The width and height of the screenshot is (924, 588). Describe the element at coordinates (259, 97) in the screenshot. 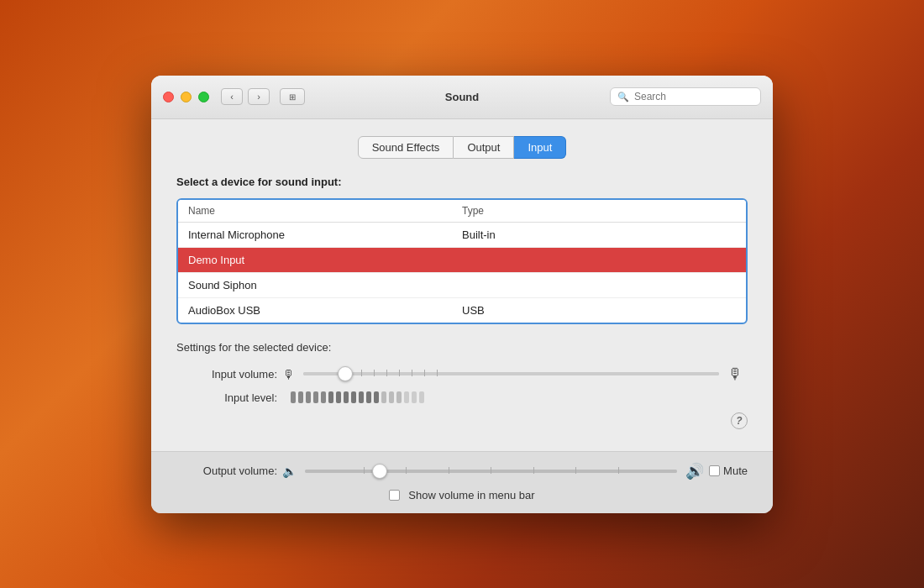

I see `chevron-right-icon: ›` at that location.